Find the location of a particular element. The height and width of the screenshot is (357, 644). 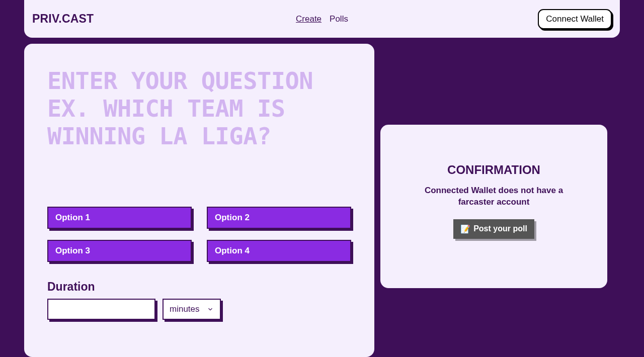

connect-wallet-button: Connect Wallet is located at coordinates (575, 19).